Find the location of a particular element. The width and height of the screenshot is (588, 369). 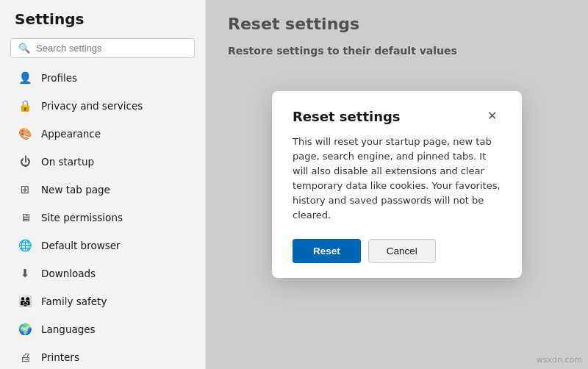

search-box: 🔍 is located at coordinates (103, 49).